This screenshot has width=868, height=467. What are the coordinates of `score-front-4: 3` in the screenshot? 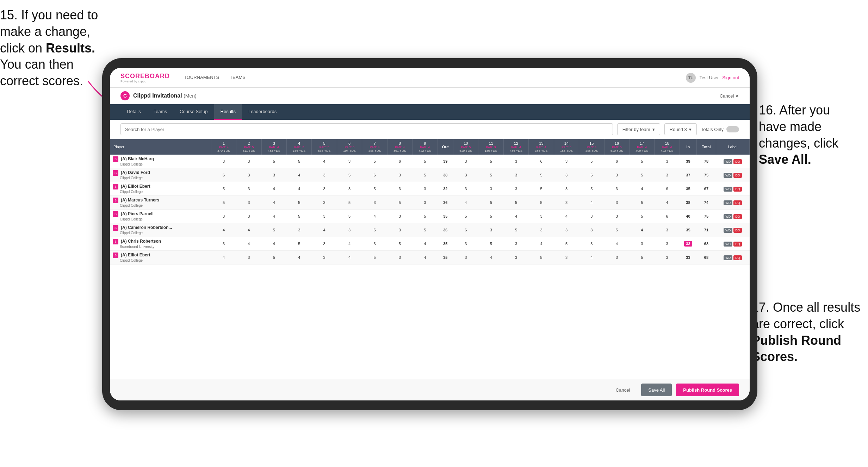 It's located at (299, 230).